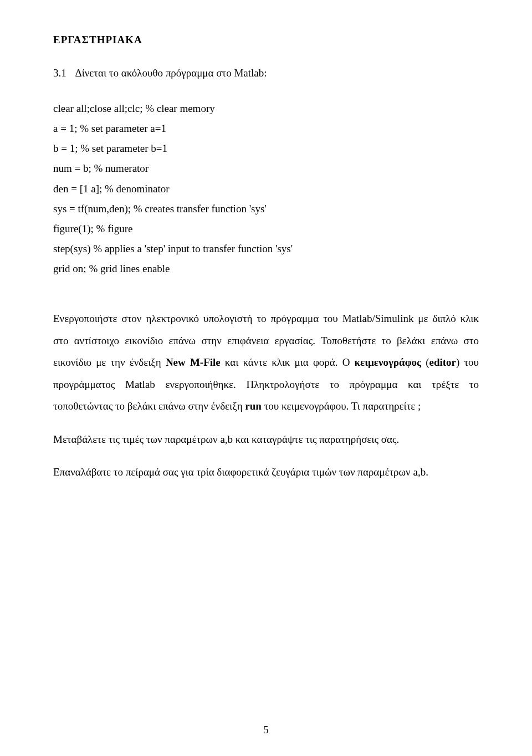  Describe the element at coordinates (388, 362) in the screenshot. I see `bold-editor-greek: κειμενογράφος` at that location.